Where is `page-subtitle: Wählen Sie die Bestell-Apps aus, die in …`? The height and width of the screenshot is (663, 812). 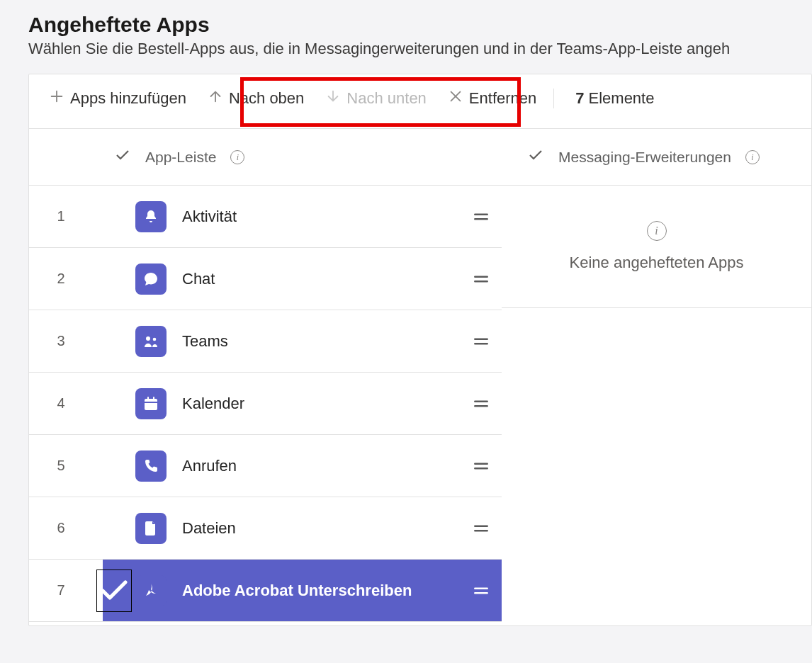
page-subtitle: Wählen Sie die Bestell-Apps aus, die in … is located at coordinates (420, 49).